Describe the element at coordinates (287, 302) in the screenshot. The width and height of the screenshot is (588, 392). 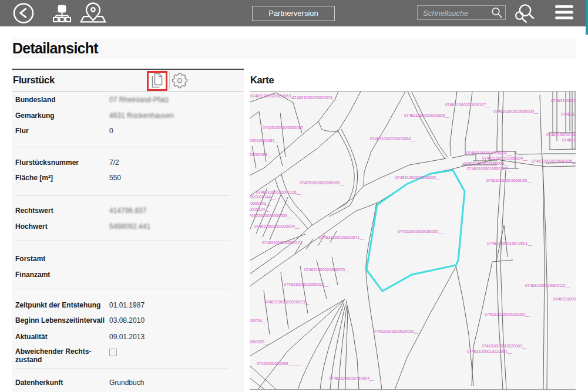
I see `svg-text: 074631000020000023__` at that location.